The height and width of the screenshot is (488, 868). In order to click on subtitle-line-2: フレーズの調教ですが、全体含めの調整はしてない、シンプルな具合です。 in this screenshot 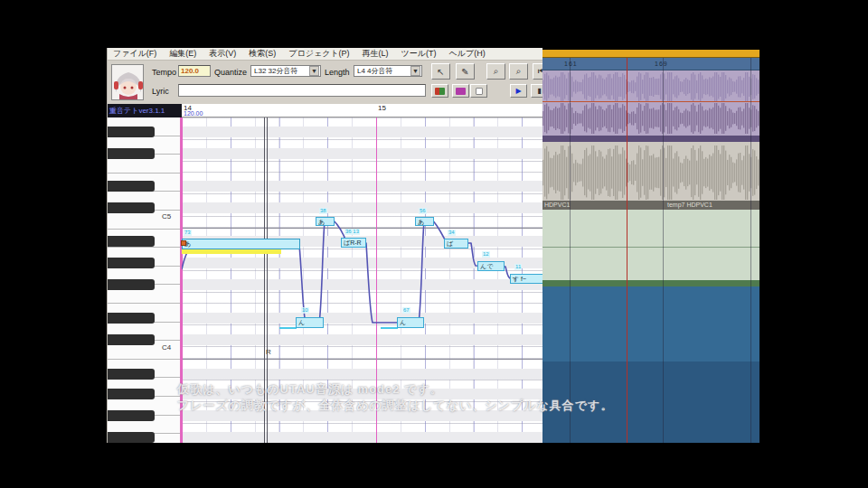, I will do `click(395, 406)`.